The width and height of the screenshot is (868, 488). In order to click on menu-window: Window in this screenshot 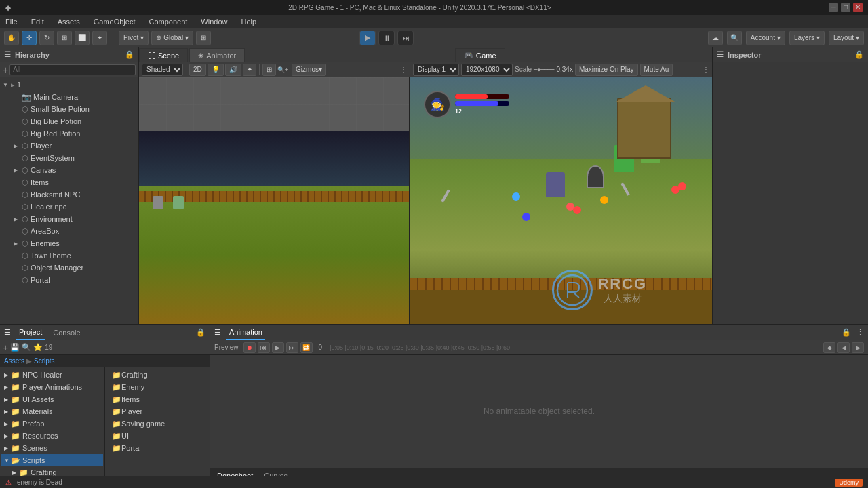, I will do `click(214, 22)`.